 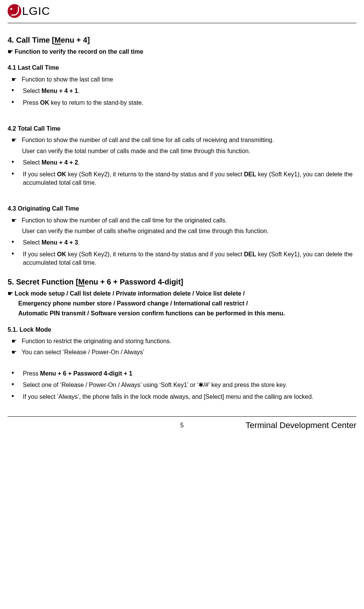 I want to click on section-5-1-pointer1: ☛ Function to restrict the originating a…, so click(x=184, y=341).